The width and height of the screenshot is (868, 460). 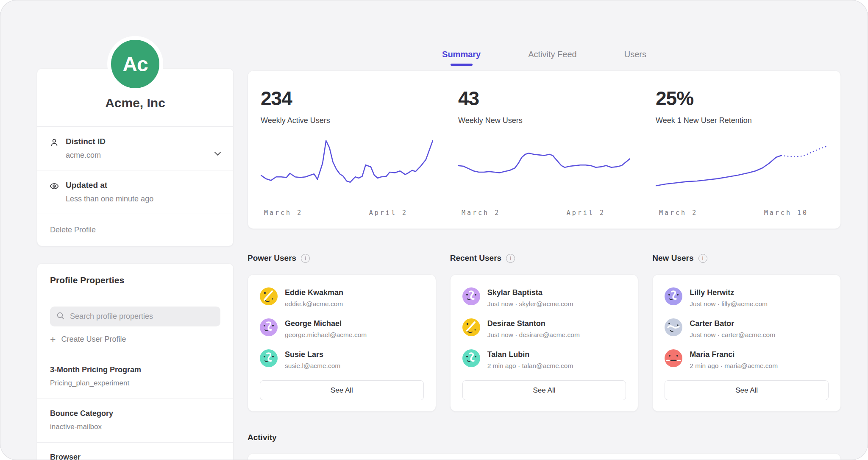 I want to click on property-value: Pricing_plan_experiment, so click(x=135, y=383).